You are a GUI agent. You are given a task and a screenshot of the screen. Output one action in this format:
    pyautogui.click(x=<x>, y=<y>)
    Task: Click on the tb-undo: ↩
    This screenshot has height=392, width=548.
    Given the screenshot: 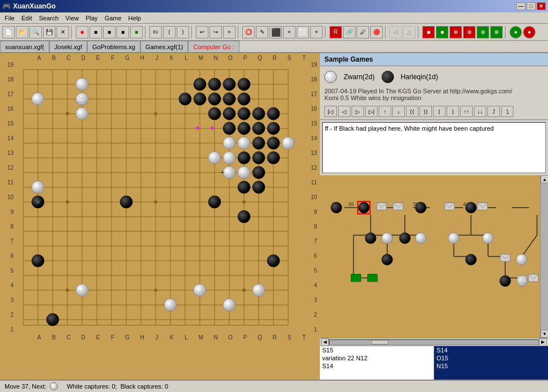 What is the action you would take?
    pyautogui.click(x=202, y=32)
    